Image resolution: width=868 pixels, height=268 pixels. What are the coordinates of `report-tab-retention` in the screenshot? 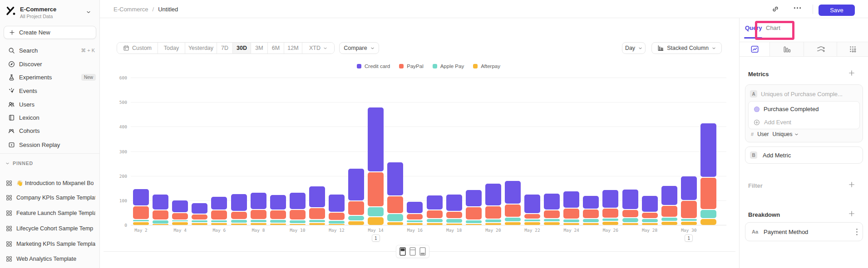 It's located at (853, 49).